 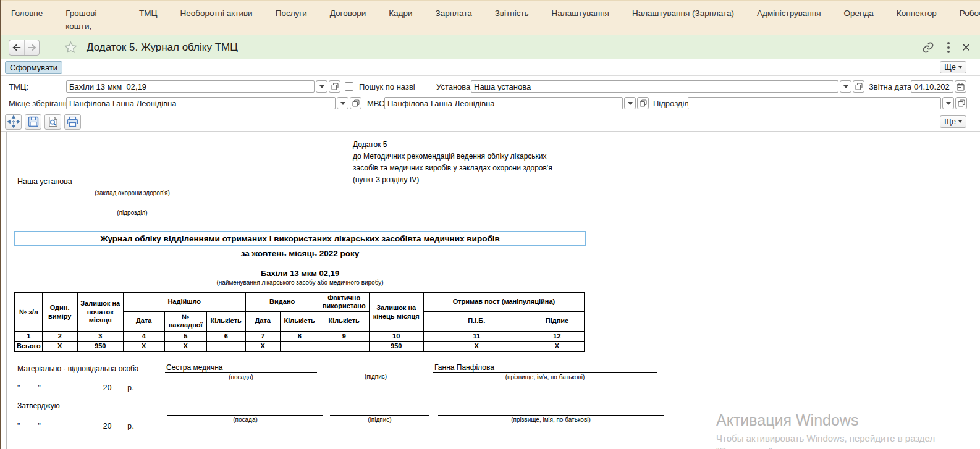 I want to click on item-name: Бахіли 13 мкм 02,19, so click(x=300, y=273).